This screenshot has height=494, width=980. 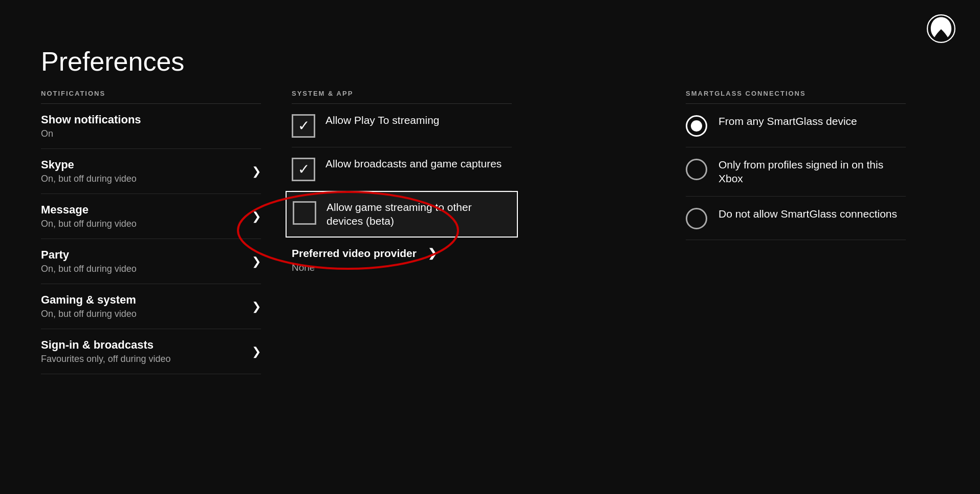 I want to click on smartglass-no-connections-label: Do not allow SmartGlass connections, so click(x=808, y=214).